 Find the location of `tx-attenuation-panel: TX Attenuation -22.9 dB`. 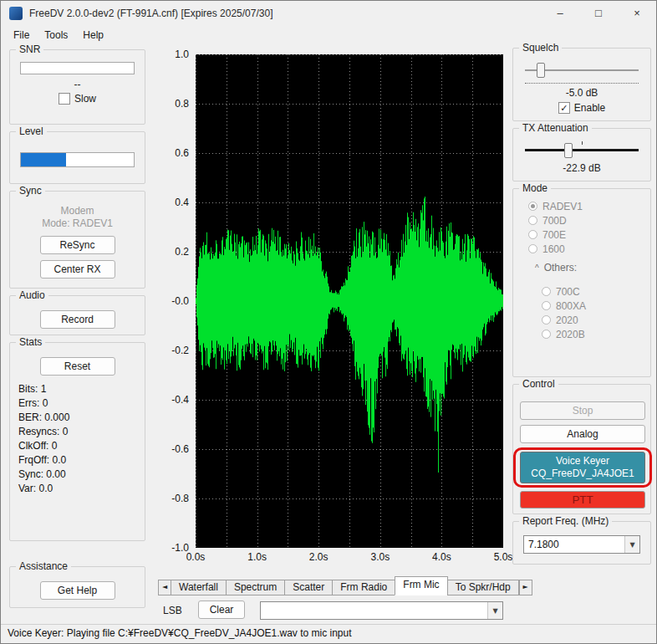

tx-attenuation-panel: TX Attenuation -22.9 dB is located at coordinates (582, 155).